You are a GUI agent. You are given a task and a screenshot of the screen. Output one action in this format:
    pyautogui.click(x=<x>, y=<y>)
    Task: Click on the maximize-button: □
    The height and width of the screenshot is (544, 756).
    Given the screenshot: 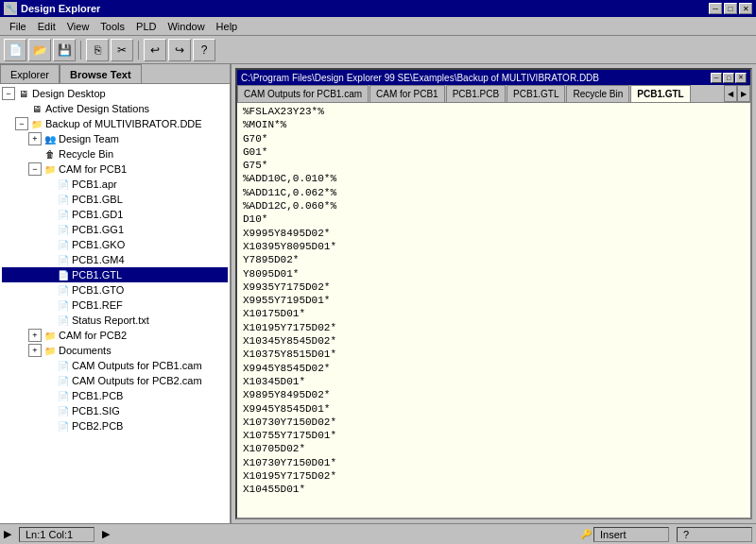 What is the action you would take?
    pyautogui.click(x=730, y=8)
    